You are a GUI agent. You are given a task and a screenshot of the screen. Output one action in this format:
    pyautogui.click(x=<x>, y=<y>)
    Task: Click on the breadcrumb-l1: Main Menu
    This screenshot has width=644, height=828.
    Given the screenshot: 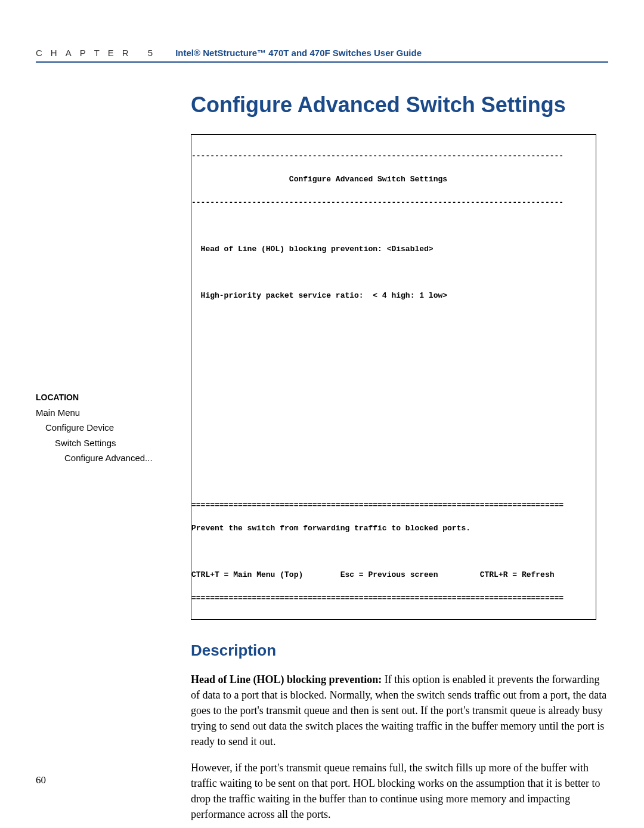 What is the action you would take?
    pyautogui.click(x=101, y=413)
    